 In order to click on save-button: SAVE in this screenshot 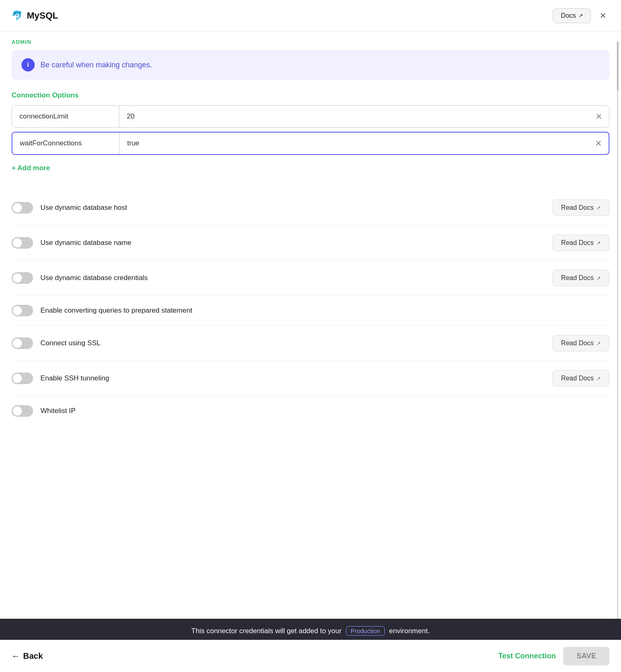, I will do `click(586, 656)`.